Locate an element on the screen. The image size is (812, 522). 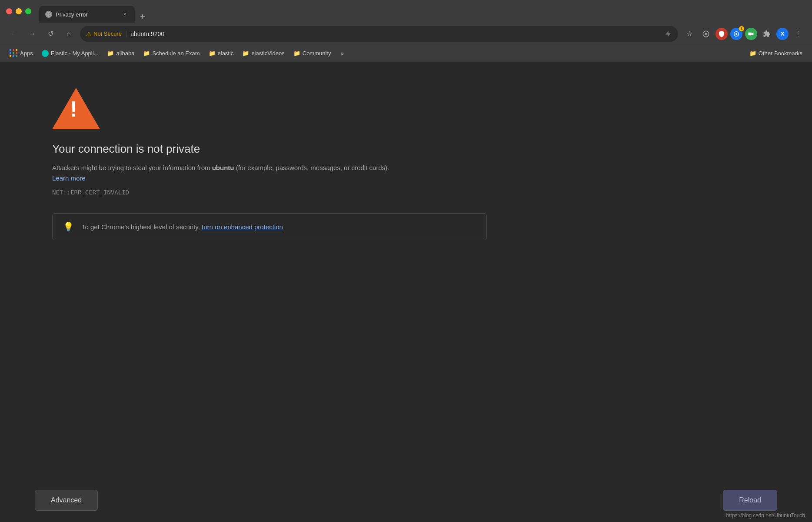
bookmark-alibaba: 📁 alibaba is located at coordinates (121, 53).